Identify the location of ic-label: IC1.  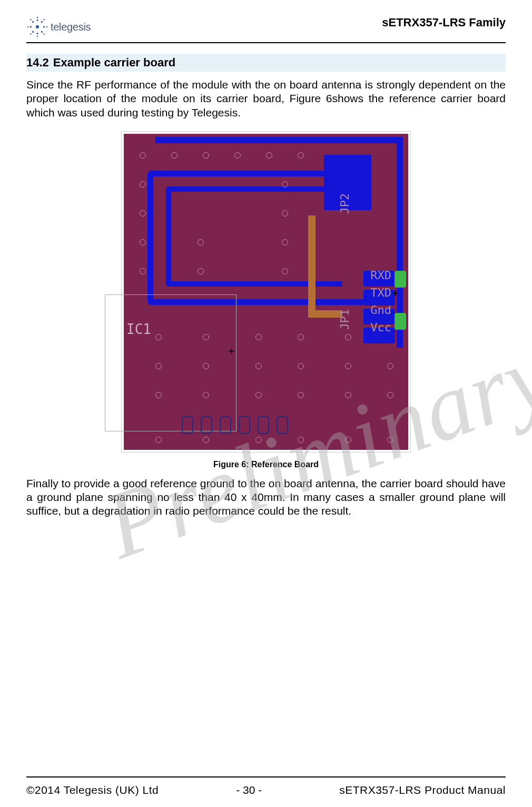
(139, 329).